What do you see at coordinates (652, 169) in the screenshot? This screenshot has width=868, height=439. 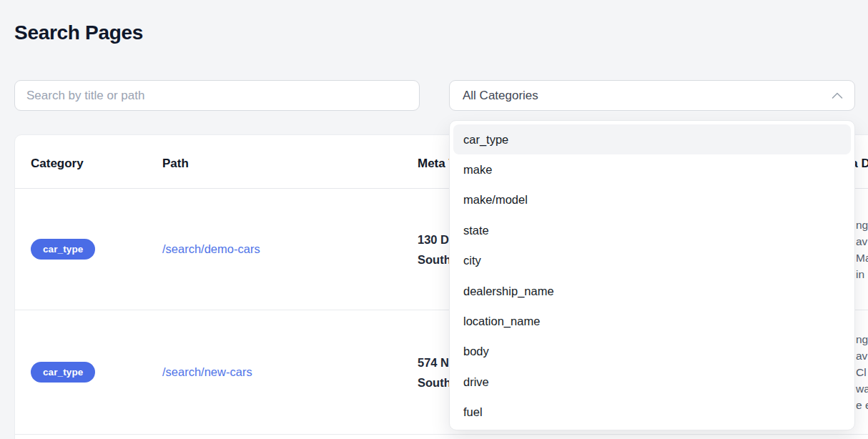 I see `dropdown-option-make: make` at bounding box center [652, 169].